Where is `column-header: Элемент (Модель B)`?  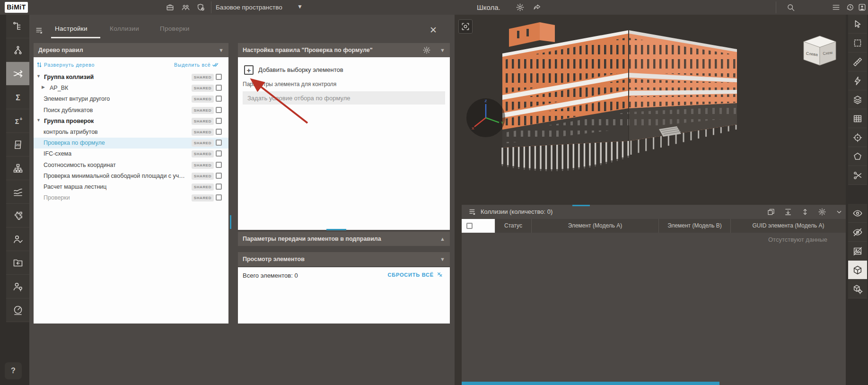 column-header: Элемент (Модель B) is located at coordinates (694, 226).